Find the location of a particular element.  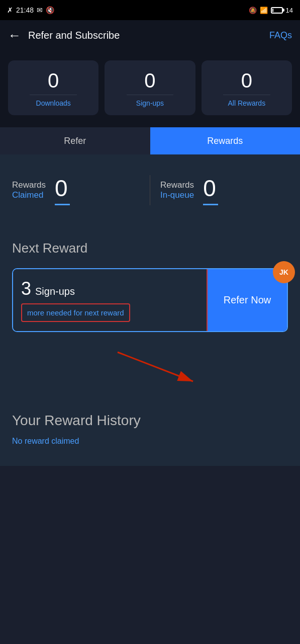

downloads-label: Downloads is located at coordinates (53, 103).